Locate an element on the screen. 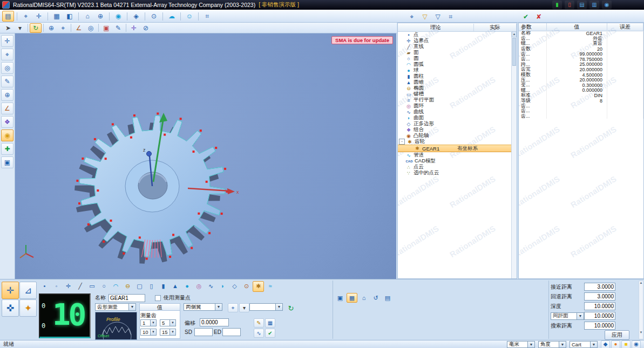 This screenshot has height=348, width=644. caliper-tool-icon: ⊿ is located at coordinates (28, 290).